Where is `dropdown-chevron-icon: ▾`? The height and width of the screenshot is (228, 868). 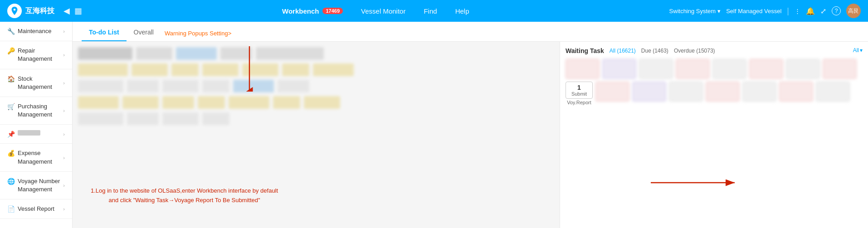 dropdown-chevron-icon: ▾ is located at coordinates (861, 50).